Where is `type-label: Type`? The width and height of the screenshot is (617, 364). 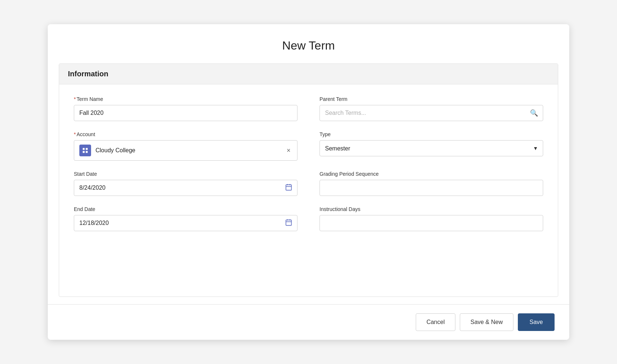
type-label: Type is located at coordinates (431, 134).